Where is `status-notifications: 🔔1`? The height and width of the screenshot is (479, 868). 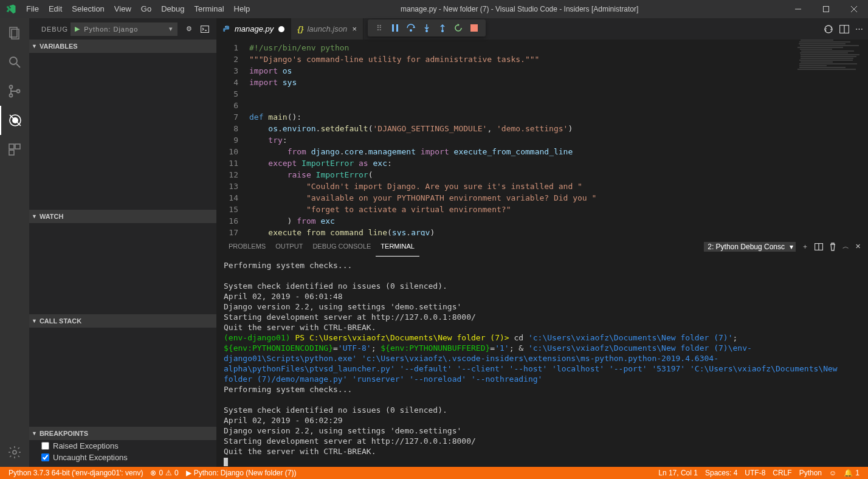
status-notifications: 🔔1 is located at coordinates (852, 473).